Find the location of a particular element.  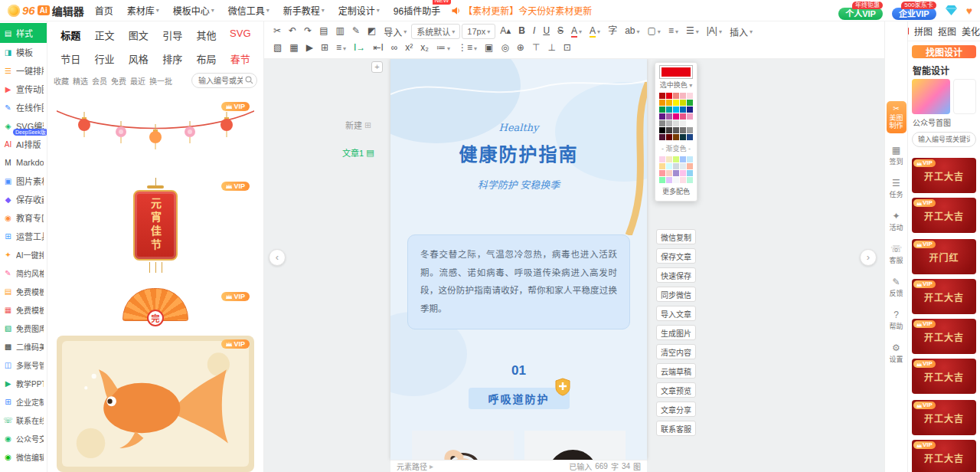

right-panel-tab: 抠图 is located at coordinates (947, 31).